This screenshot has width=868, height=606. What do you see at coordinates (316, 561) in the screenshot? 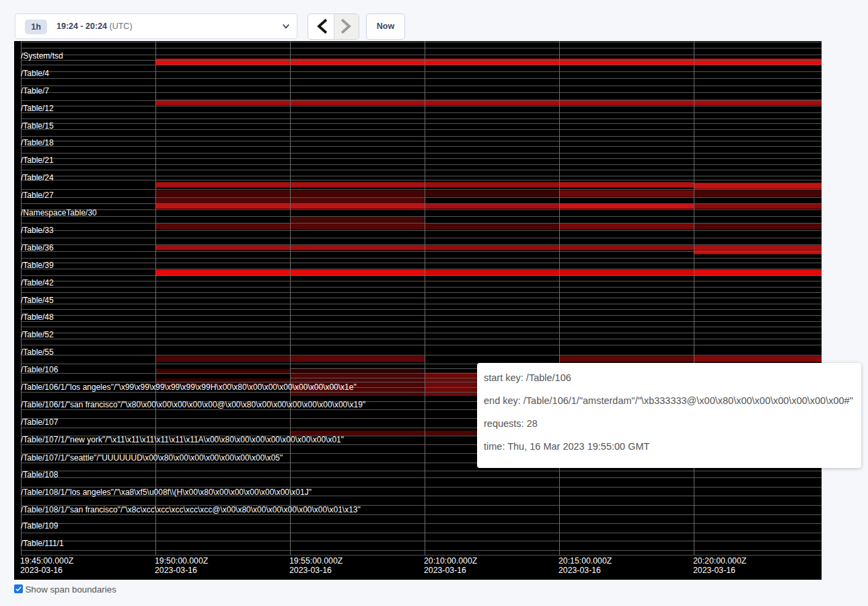
I see `svg-text: 19:55:00.000Z` at bounding box center [316, 561].